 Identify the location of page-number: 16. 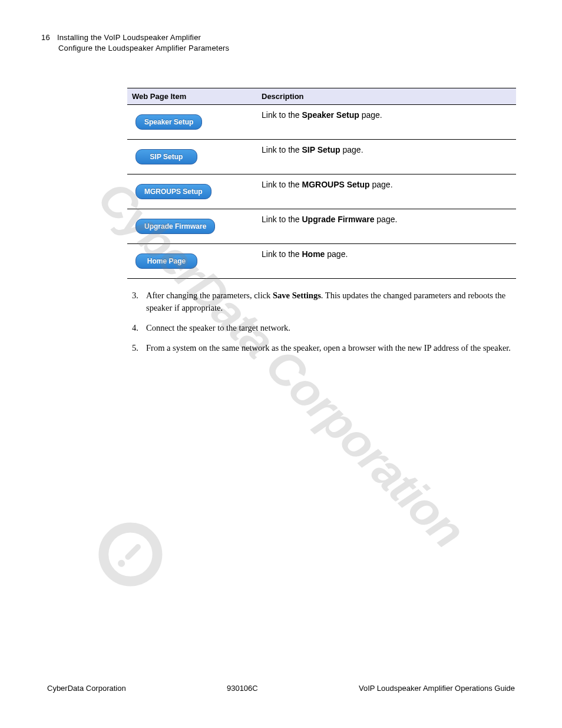
(46, 38).